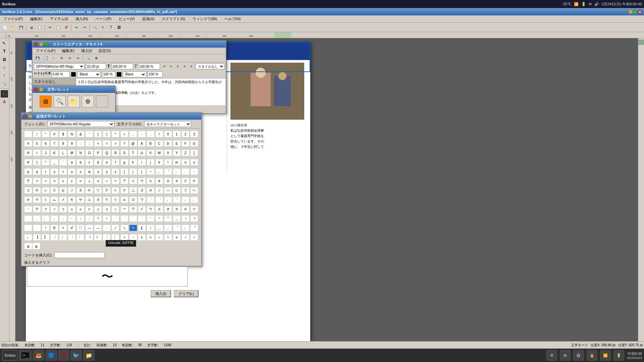 This screenshot has height=362, width=644. Describe the element at coordinates (124, 172) in the screenshot. I see `char-lbrace: {` at that location.